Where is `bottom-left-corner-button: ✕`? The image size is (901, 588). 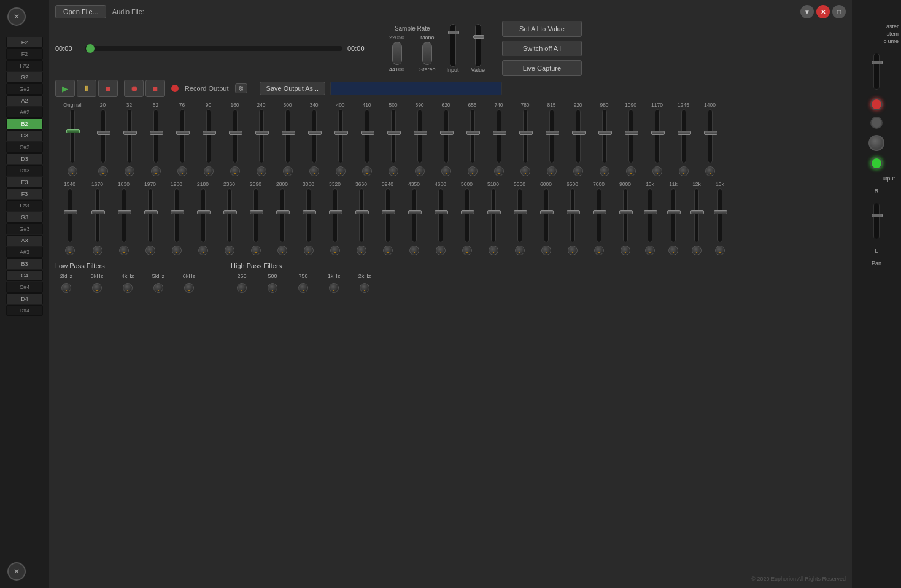
bottom-left-corner-button: ✕ is located at coordinates (17, 571).